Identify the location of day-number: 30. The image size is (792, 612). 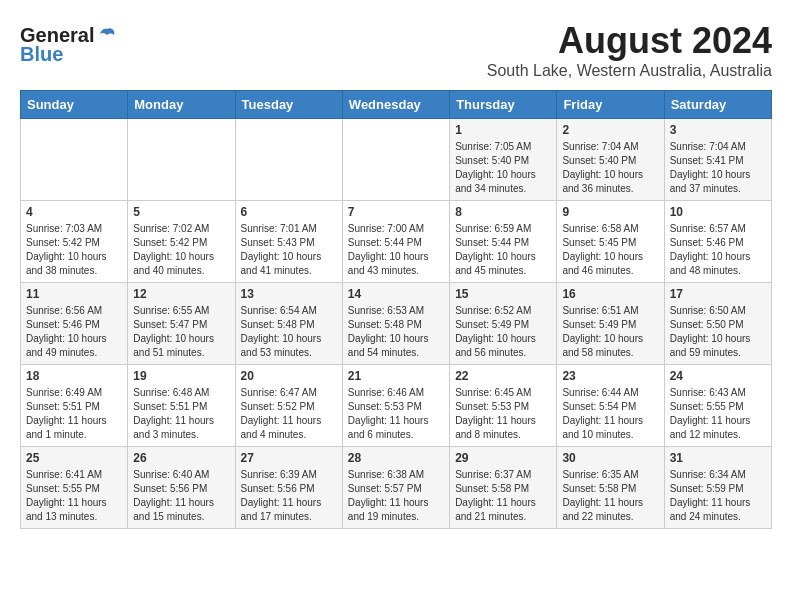
(610, 458).